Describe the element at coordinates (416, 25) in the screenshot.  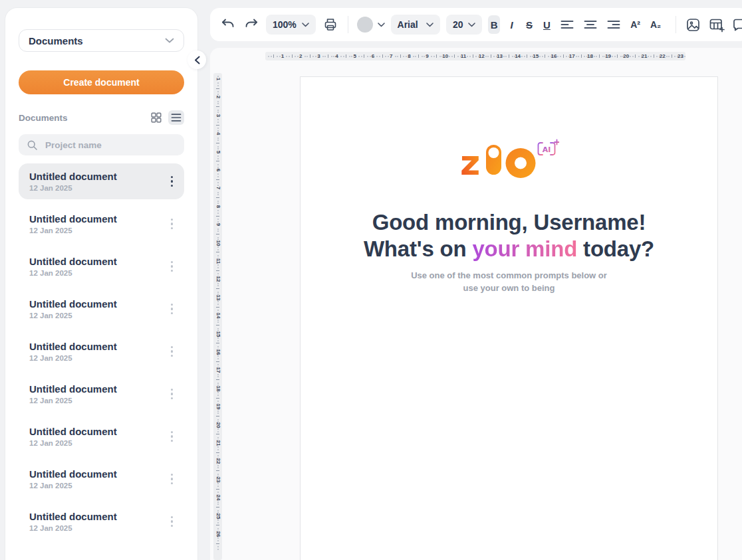
I see `font-family-select: Arial` at that location.